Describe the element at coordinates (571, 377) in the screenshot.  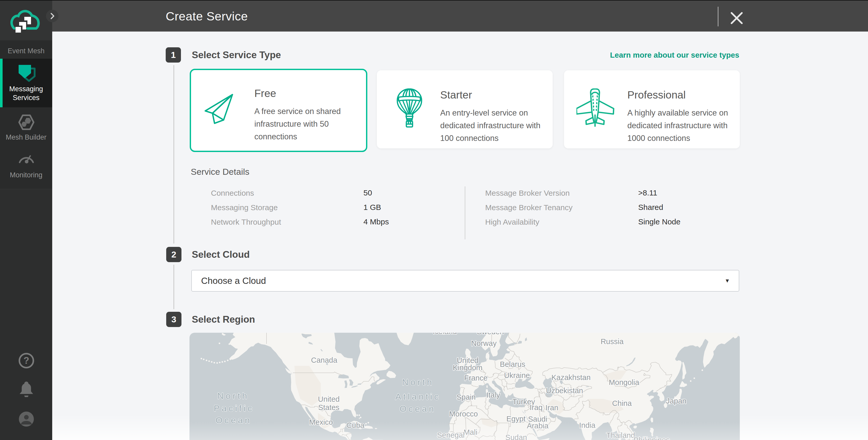
I see `svg-text: Kazakhstan` at that location.